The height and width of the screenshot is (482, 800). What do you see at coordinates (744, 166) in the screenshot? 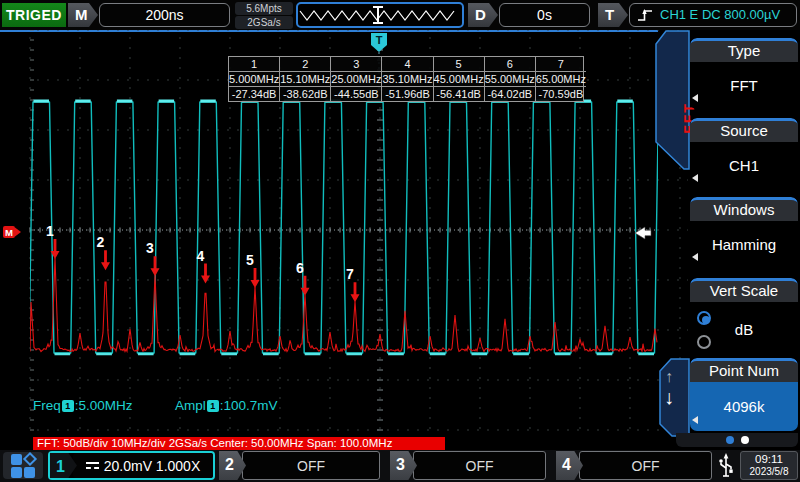
I see `menu-value-text: CH1` at bounding box center [744, 166].